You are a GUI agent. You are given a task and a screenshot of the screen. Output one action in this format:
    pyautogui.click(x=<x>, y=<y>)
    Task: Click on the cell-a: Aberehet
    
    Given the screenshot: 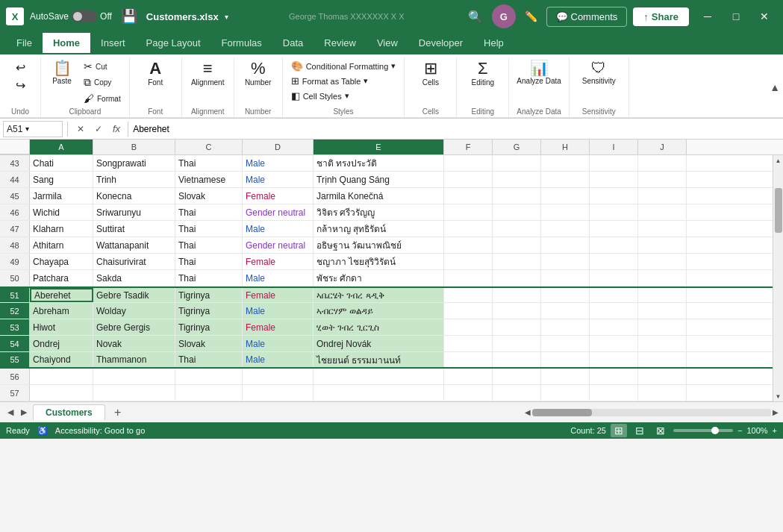 What is the action you would take?
    pyautogui.click(x=61, y=295)
    